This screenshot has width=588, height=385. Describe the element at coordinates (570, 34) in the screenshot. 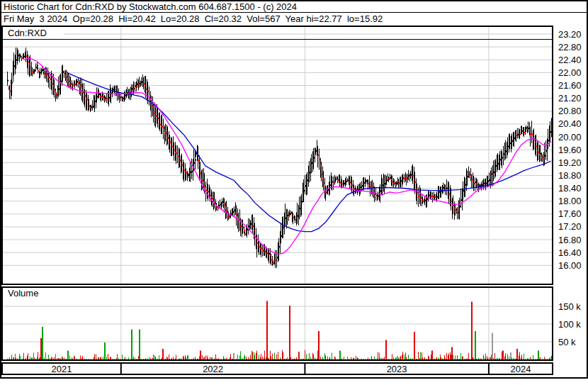

I see `price-tick-label: 23.20` at that location.